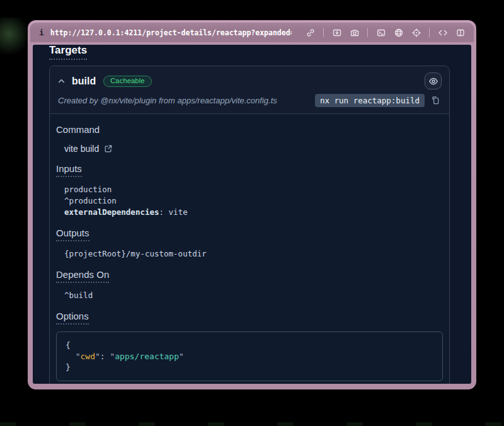  I want to click on targets-heading: Targets, so click(68, 52).